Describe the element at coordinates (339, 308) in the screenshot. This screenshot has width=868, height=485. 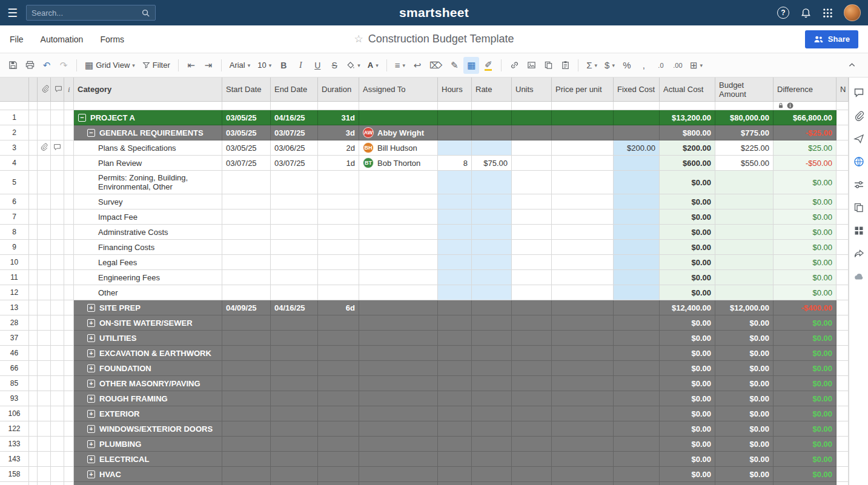
I see `cell-dur: 6d` at that location.